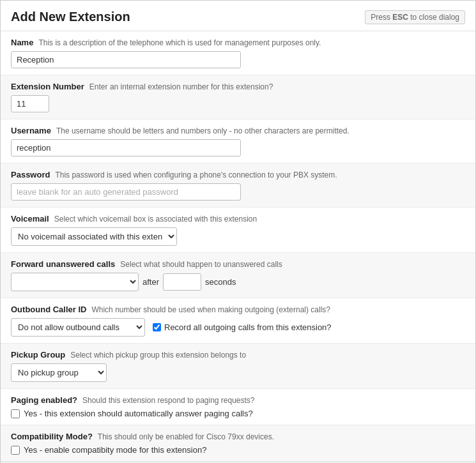  Describe the element at coordinates (157, 327) in the screenshot. I see `record-calls-checkbox` at that location.